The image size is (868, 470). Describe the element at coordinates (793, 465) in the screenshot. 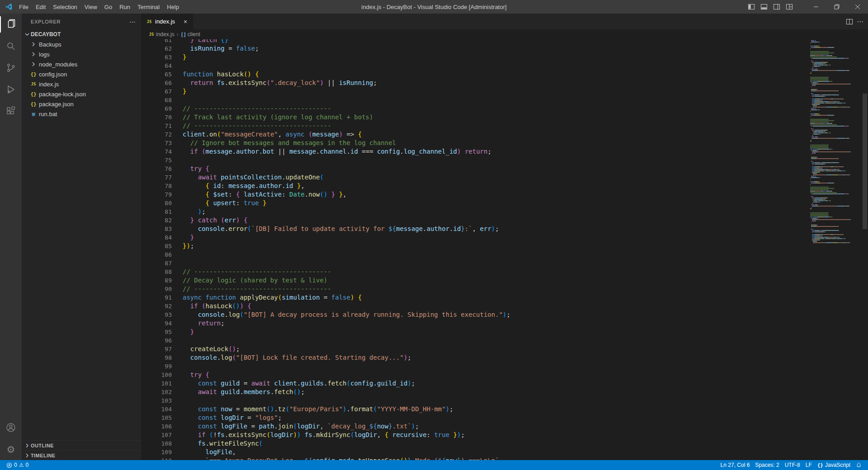

I see `status-item-utf-8: UTF-8` at that location.